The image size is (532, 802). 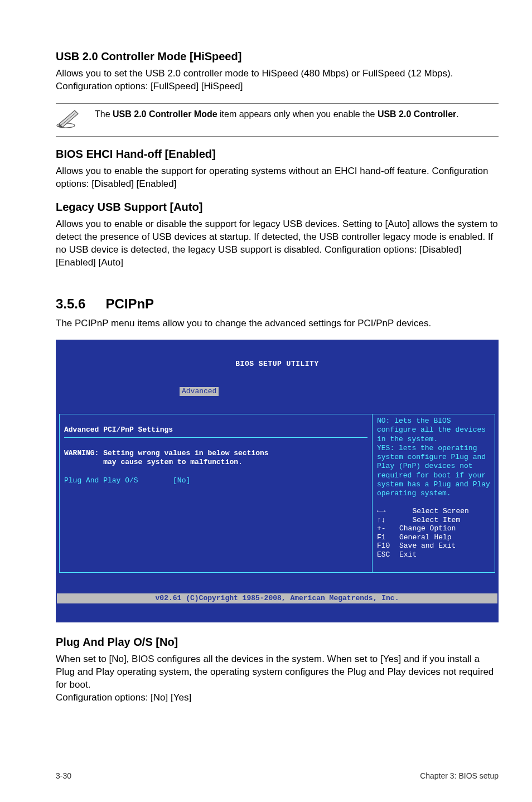 I want to click on bios-option-plug-play: Plug And Play O/S [No], so click(x=127, y=481).